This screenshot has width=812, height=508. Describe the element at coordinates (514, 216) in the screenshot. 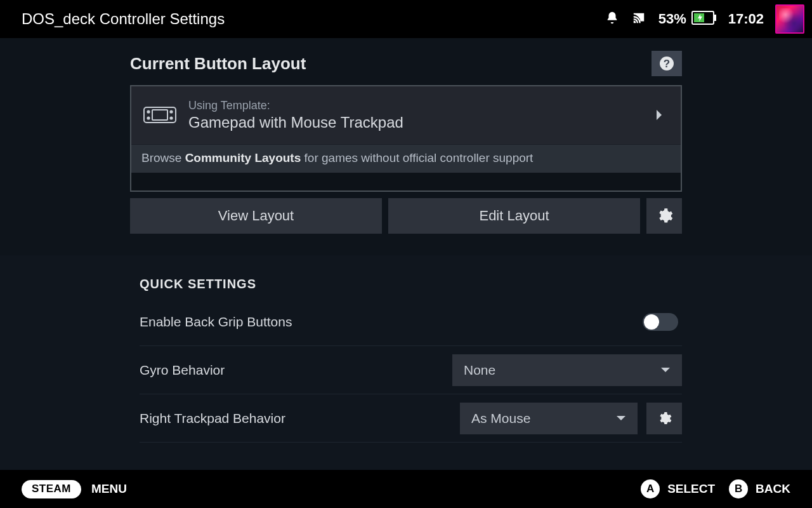

I see `edit-layout-label: Edit Layout` at that location.